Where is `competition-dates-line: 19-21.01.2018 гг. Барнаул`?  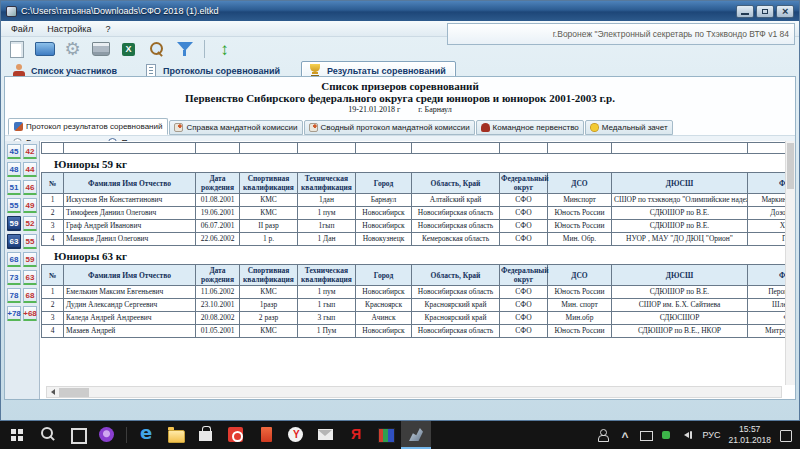
competition-dates-line: 19-21.01.2018 гг. Барнаул is located at coordinates (400, 110).